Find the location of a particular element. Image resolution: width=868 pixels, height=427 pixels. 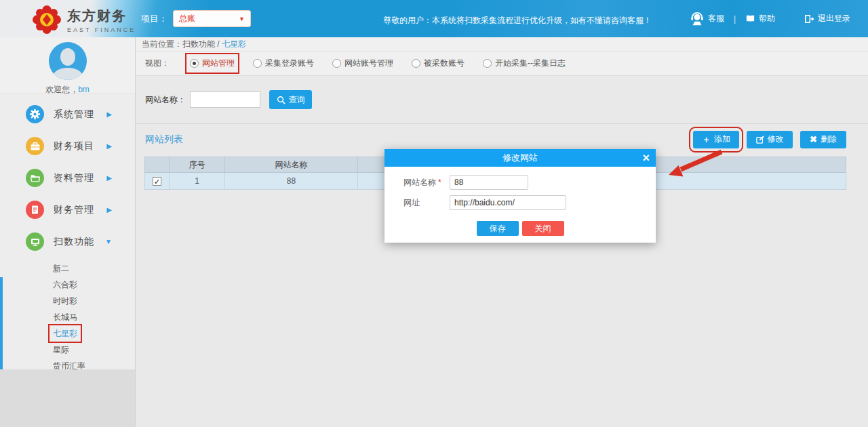

add-button-label: 添加 is located at coordinates (722, 140).